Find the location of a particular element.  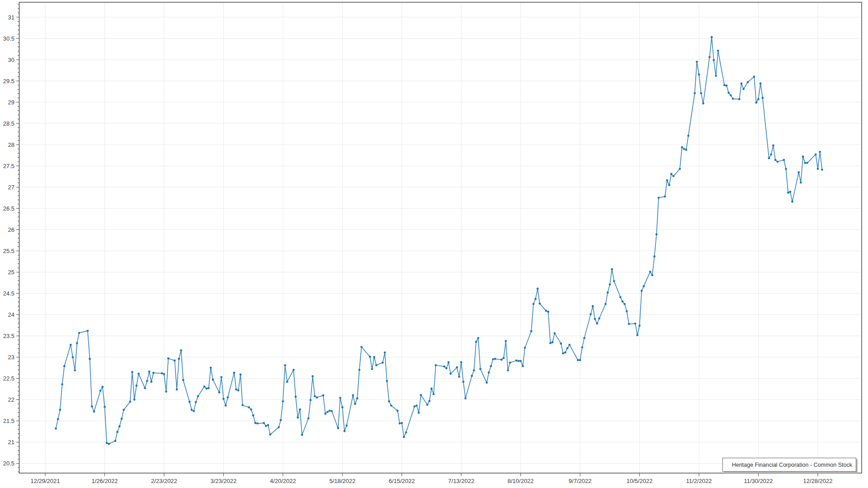

svg-text: 7/13/2022 is located at coordinates (461, 481).